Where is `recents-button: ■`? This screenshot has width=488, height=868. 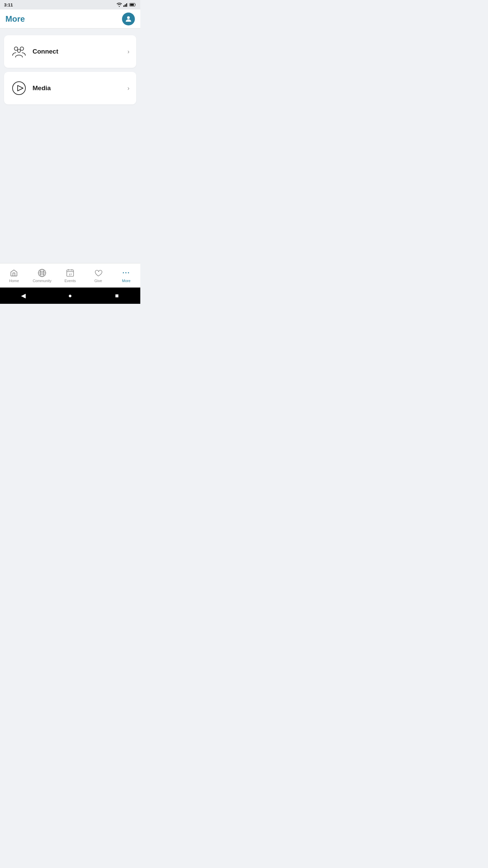
recents-button: ■ is located at coordinates (117, 296).